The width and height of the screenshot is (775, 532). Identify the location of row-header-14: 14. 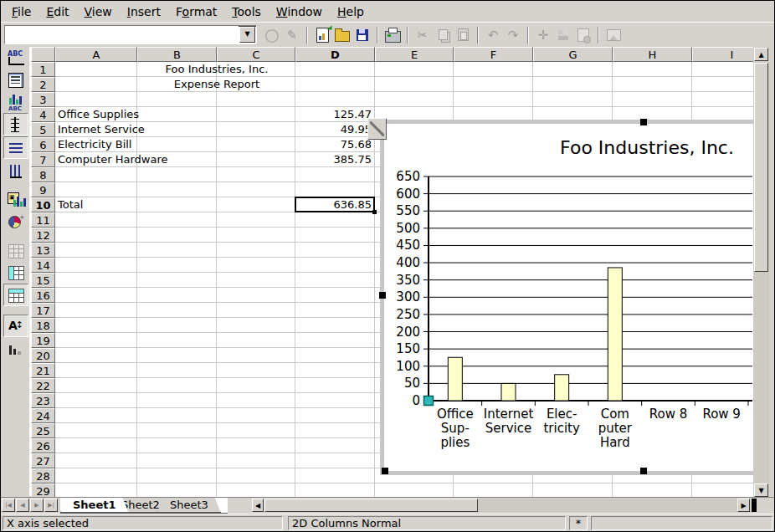
(44, 265).